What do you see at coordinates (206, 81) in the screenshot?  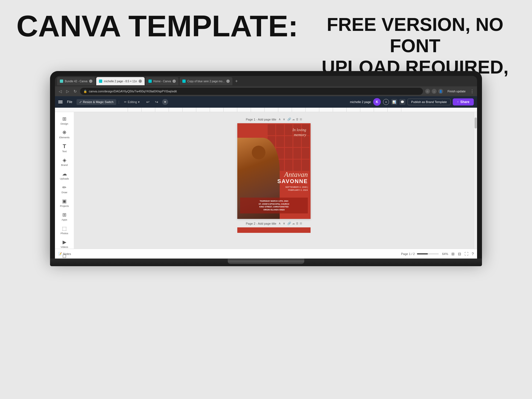 I see `tab-label-4: Copy of blue sere 2 page mo...` at bounding box center [206, 81].